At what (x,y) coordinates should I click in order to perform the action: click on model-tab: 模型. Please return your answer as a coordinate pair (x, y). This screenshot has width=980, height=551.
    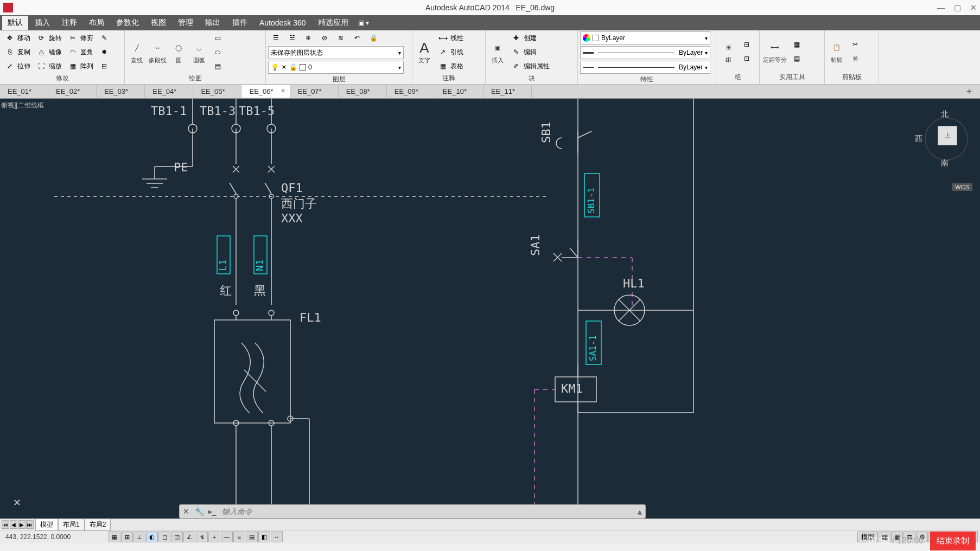
    Looking at the image, I should click on (47, 525).